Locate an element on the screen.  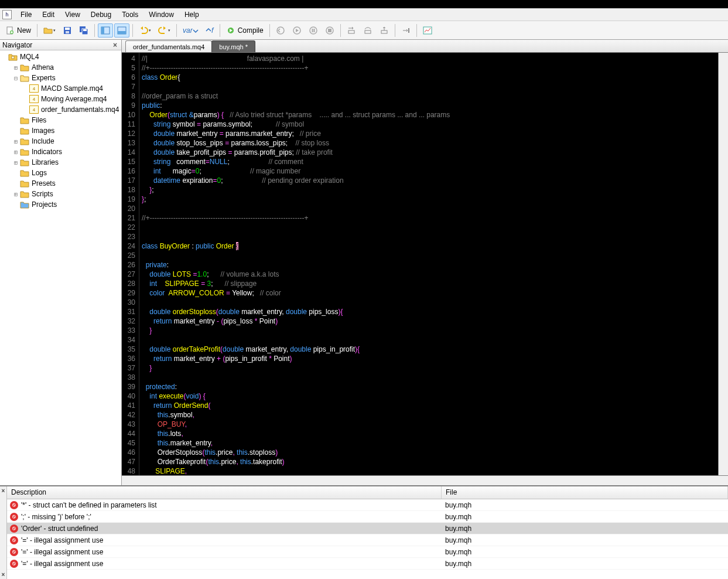
tree-item: Presets is located at coordinates (61, 183).